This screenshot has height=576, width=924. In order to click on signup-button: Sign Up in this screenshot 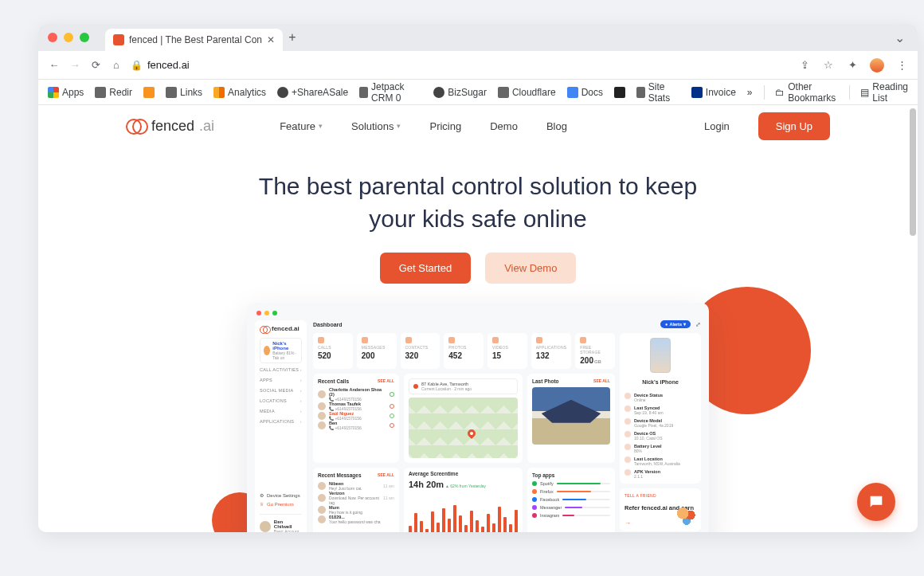, I will do `click(794, 126)`.